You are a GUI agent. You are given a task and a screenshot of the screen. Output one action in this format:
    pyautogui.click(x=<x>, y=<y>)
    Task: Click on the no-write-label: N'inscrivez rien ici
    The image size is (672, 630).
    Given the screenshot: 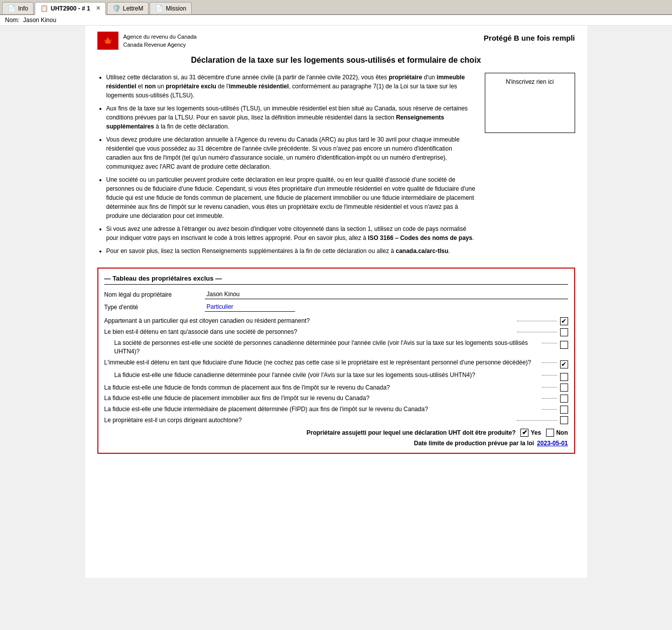 What is the action you would take?
    pyautogui.click(x=530, y=82)
    